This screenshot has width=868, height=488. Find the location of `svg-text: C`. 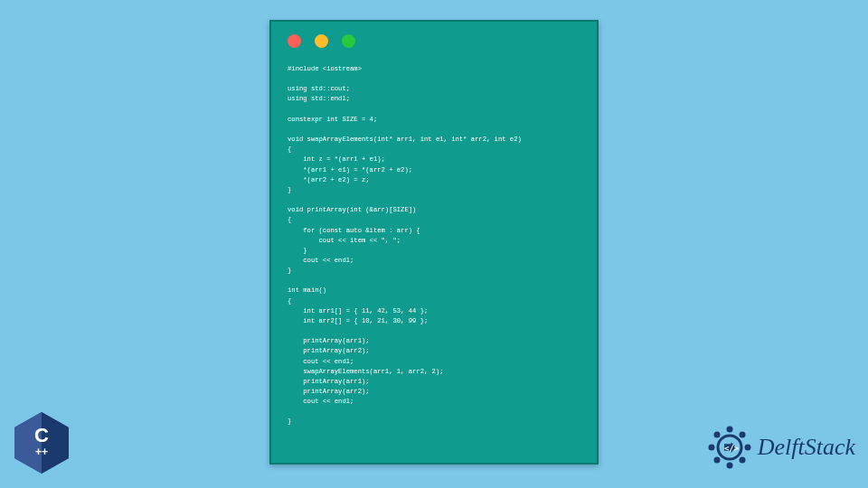

svg-text: C is located at coordinates (42, 436).